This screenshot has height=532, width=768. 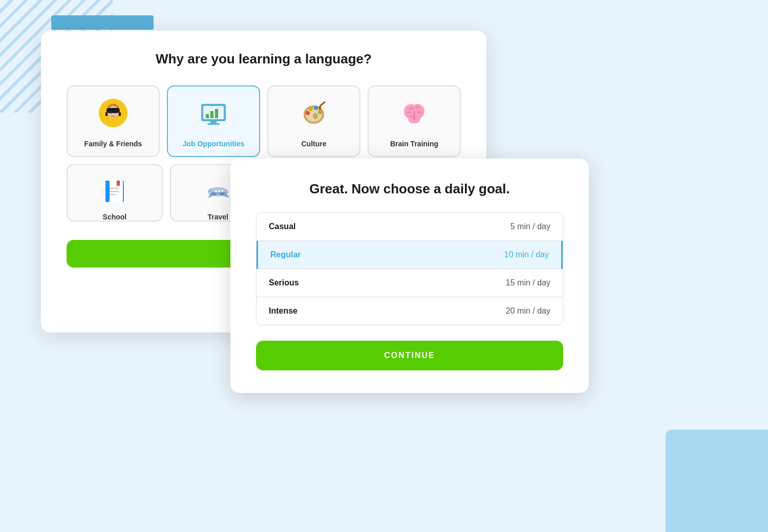 What do you see at coordinates (410, 283) in the screenshot?
I see `goal-serious: Serious 15 min / day` at bounding box center [410, 283].